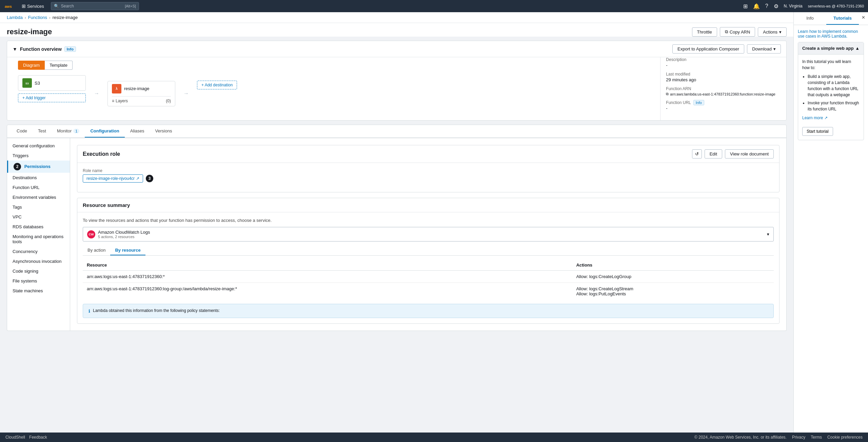 This screenshot has width=868, height=442. What do you see at coordinates (39, 217) in the screenshot?
I see `nav-vpc: VPC` at bounding box center [39, 217].